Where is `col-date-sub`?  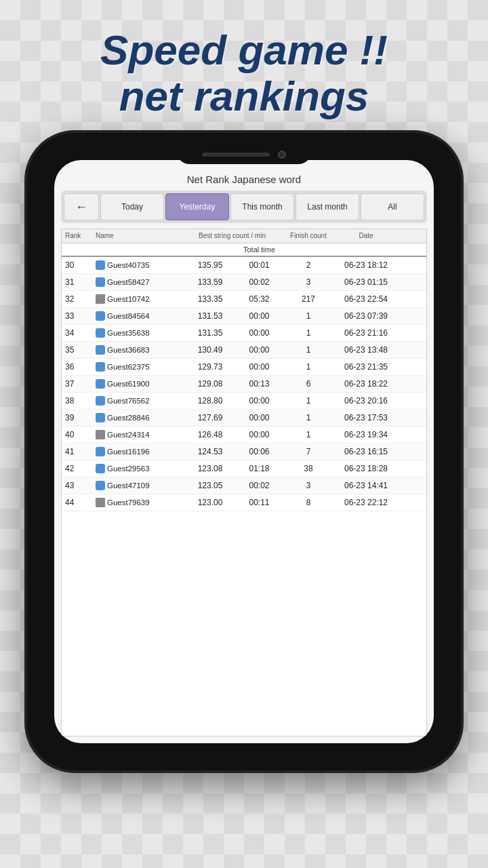
col-date-sub is located at coordinates (366, 250).